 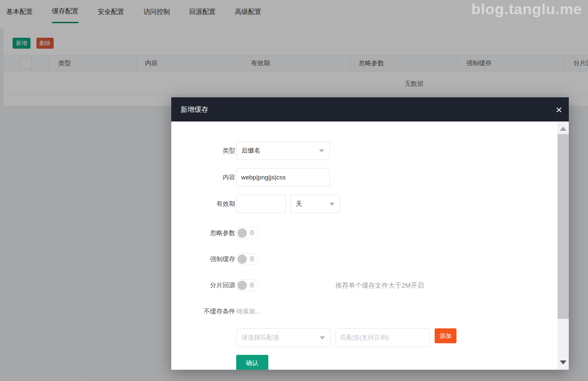 What do you see at coordinates (527, 9) in the screenshot?
I see `watermark-text: blog.tanglu.me` at bounding box center [527, 9].